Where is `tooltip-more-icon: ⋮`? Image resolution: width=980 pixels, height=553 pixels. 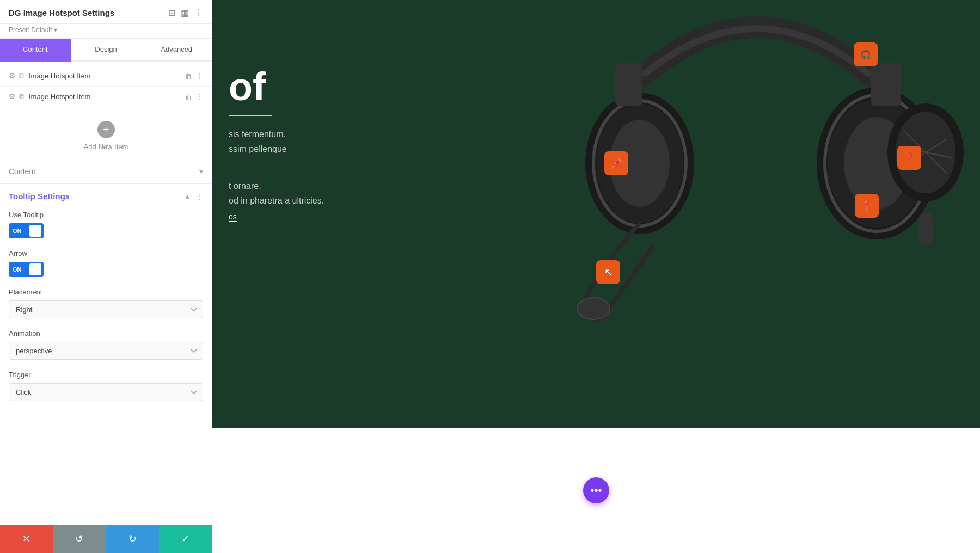 tooltip-more-icon: ⋮ is located at coordinates (199, 196).